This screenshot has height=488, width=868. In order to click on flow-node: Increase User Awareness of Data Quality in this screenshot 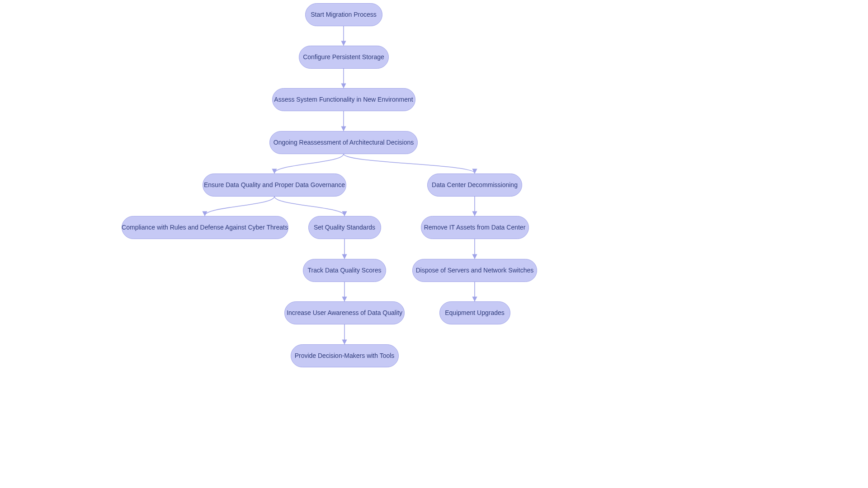, I will do `click(344, 313)`.